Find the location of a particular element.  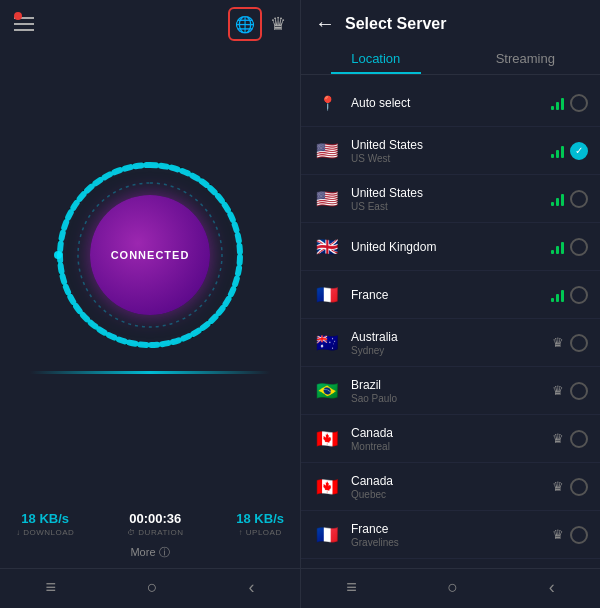

server-right-br: ♛ is located at coordinates (570, 391).